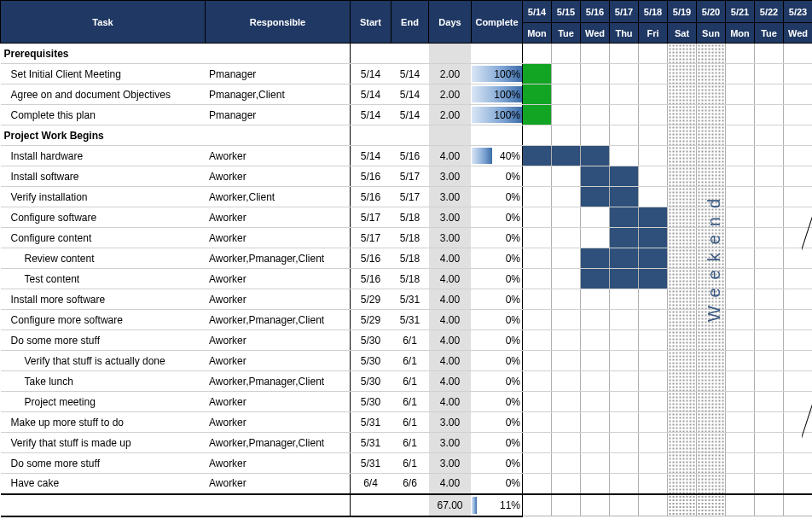 The width and height of the screenshot is (812, 519). What do you see at coordinates (371, 361) in the screenshot?
I see `task-start: 5/30` at bounding box center [371, 361].